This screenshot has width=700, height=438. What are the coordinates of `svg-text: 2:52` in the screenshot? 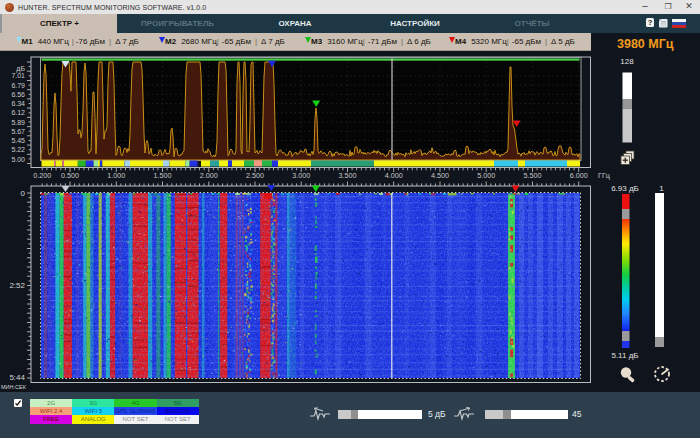 It's located at (17, 286).